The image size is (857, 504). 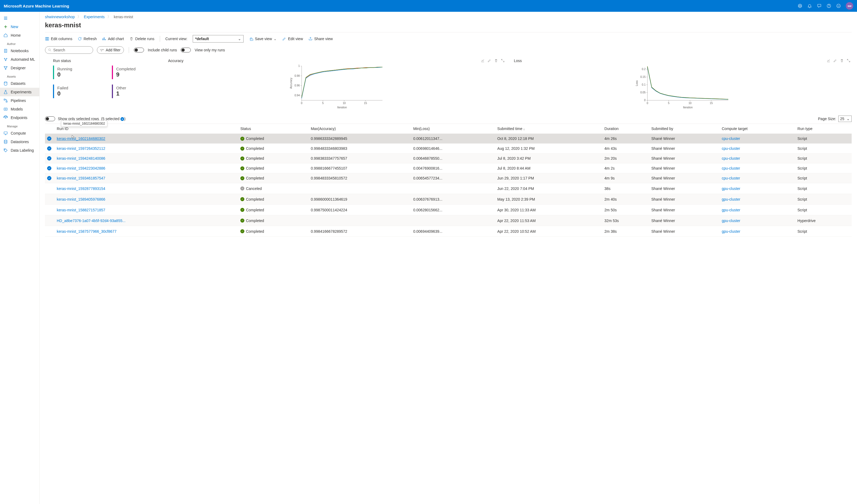 What do you see at coordinates (186, 50) in the screenshot?
I see `only-mine-toggle` at bounding box center [186, 50].